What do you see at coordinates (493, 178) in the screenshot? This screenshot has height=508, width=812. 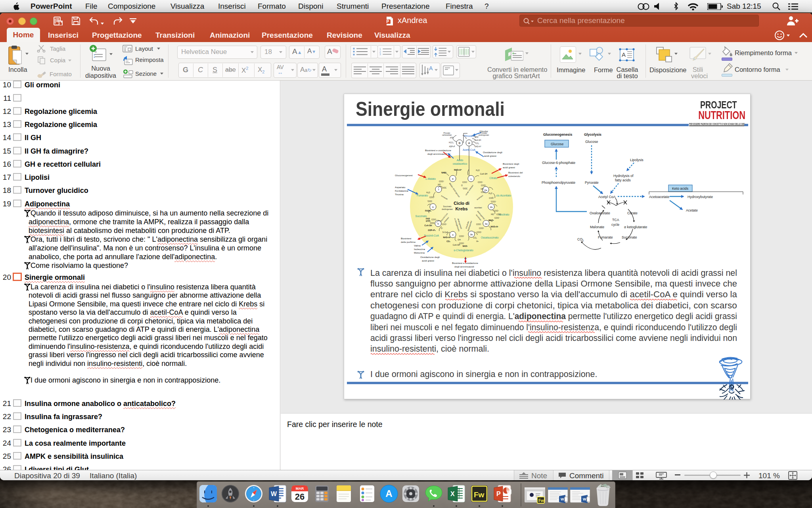 I see `svg-text: Citrato` at bounding box center [493, 178].